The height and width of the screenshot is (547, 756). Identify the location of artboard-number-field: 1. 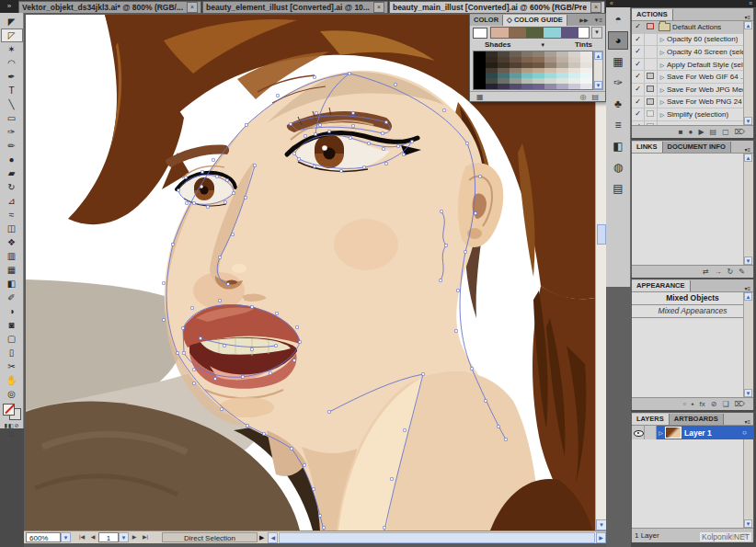
(109, 537).